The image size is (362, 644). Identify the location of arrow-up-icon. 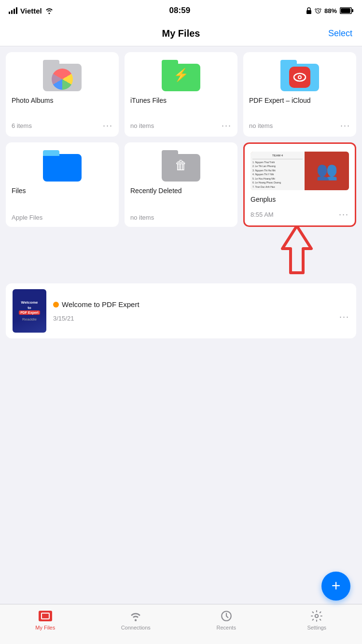
(297, 250).